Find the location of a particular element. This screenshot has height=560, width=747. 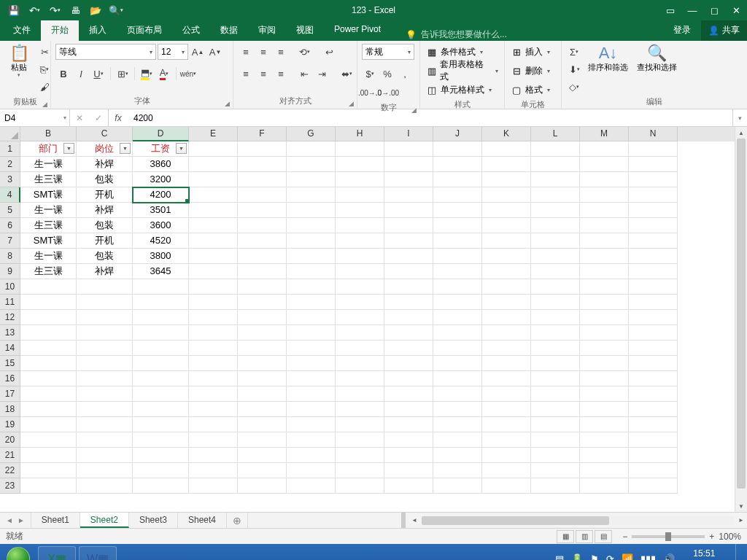

tab-数据: 数据 is located at coordinates (229, 31).